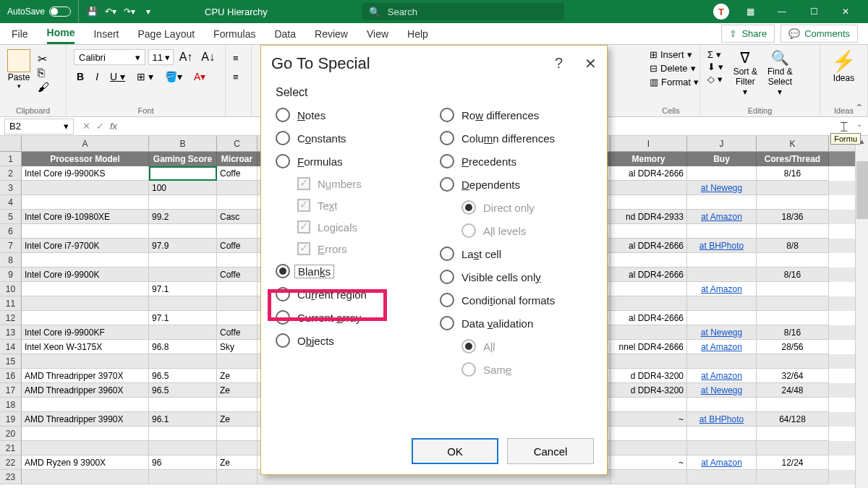 This screenshot has height=488, width=868. Describe the element at coordinates (516, 277) in the screenshot. I see `radio-option-visible-cells-only: Visible cells only` at that location.